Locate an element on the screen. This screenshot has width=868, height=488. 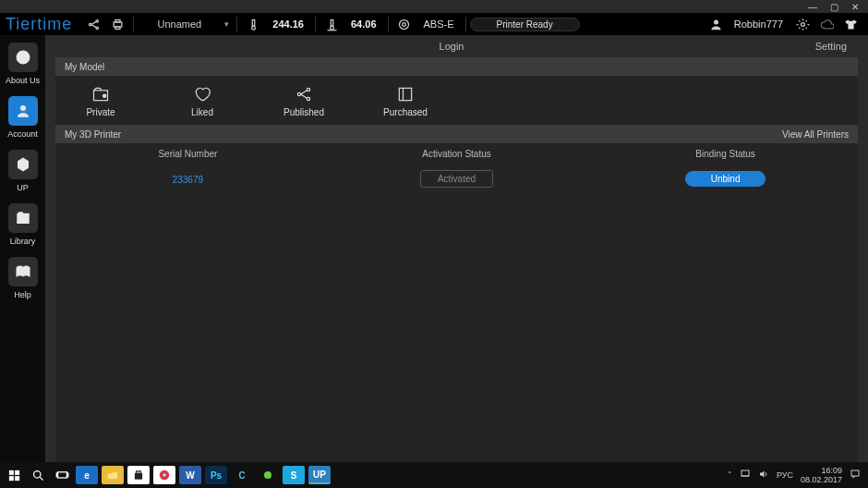
window-close: ✕ is located at coordinates (855, 6).